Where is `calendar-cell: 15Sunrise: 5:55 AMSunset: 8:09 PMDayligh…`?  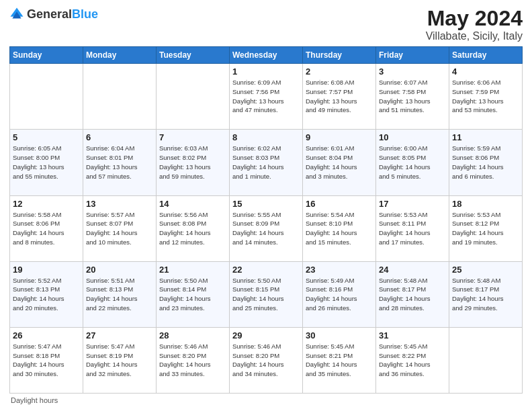
calendar-cell: 15Sunrise: 5:55 AMSunset: 8:09 PMDayligh… is located at coordinates (266, 228).